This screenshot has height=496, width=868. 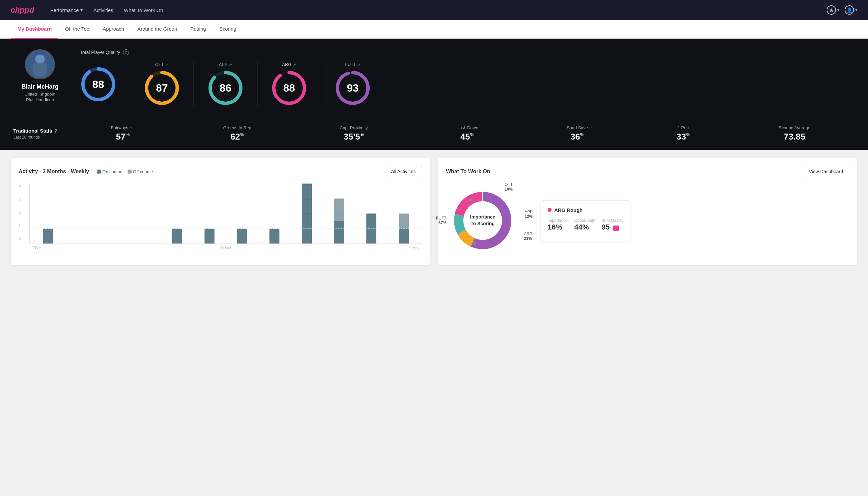 I want to click on score-card-tpq: 88, so click(x=105, y=84).